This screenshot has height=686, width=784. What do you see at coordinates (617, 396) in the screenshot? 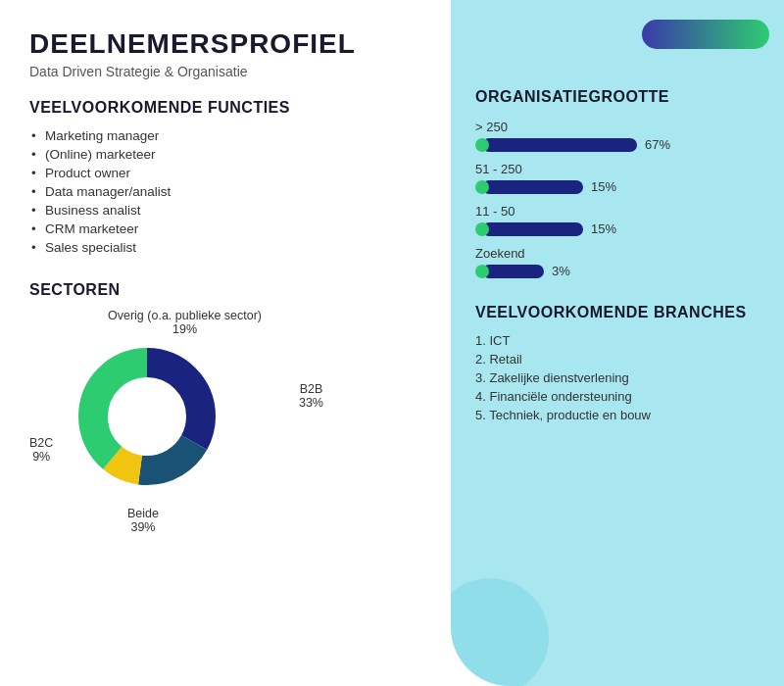
I see `list-item: 4. Financiële ondersteuning` at bounding box center [617, 396].